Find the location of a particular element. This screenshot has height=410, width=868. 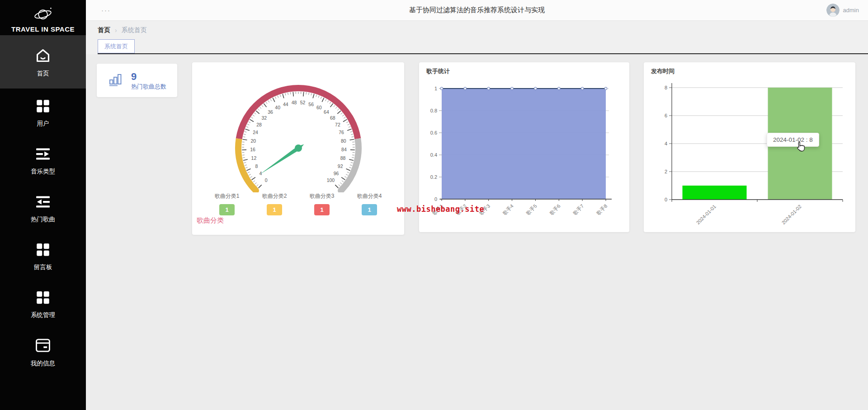

menu-collapse-button: ··· is located at coordinates (106, 10).